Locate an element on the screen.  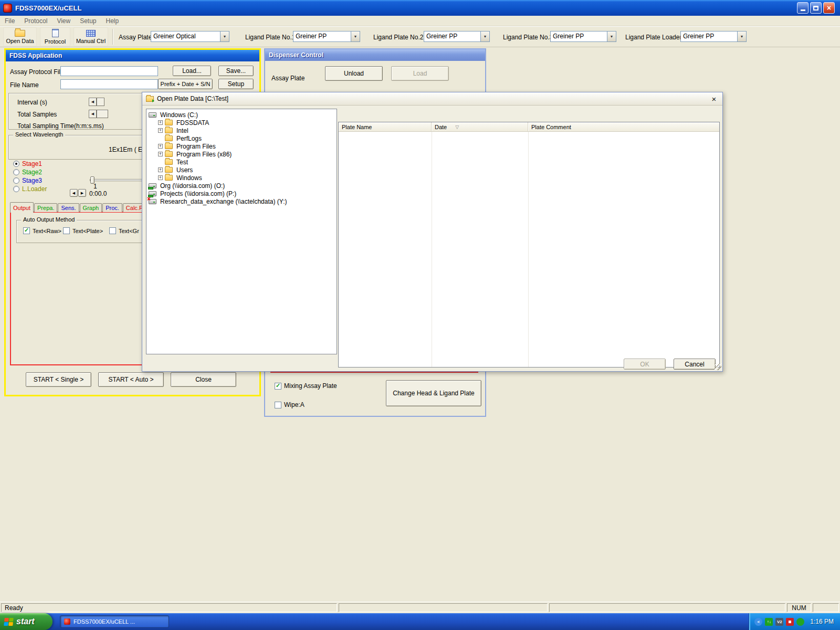
save-button: Save... is located at coordinates (236, 71).